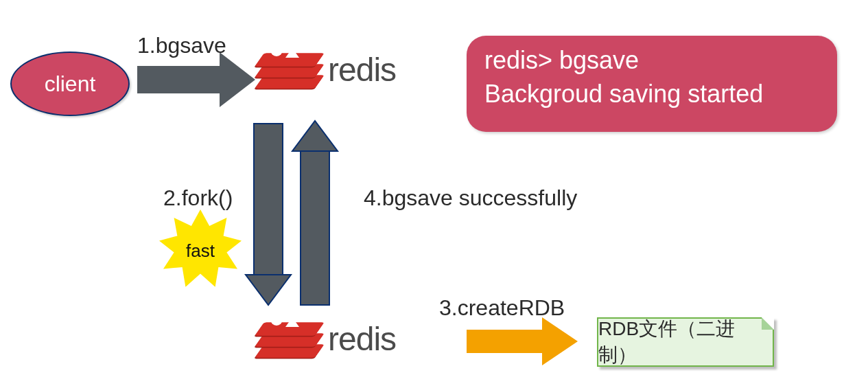 This screenshot has height=386, width=868. What do you see at coordinates (328, 69) in the screenshot?
I see `node-redis-top: ★ redis` at bounding box center [328, 69].